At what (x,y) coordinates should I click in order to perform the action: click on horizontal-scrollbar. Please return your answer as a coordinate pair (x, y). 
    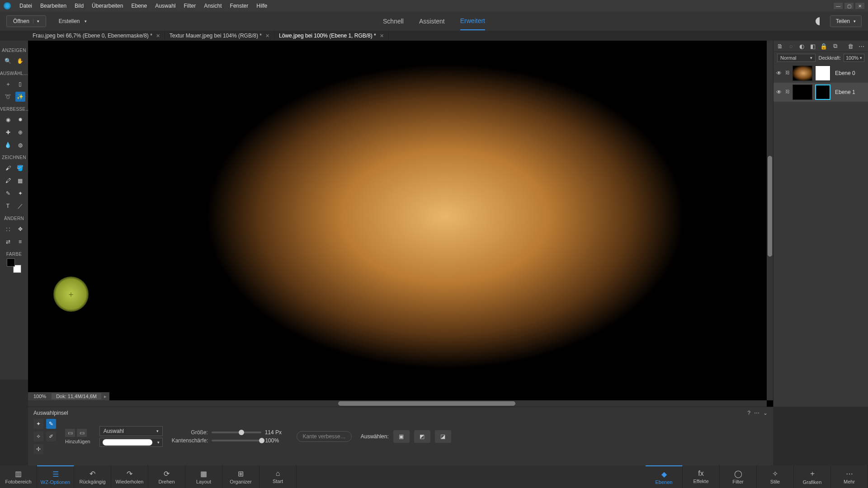
    Looking at the image, I should click on (397, 404).